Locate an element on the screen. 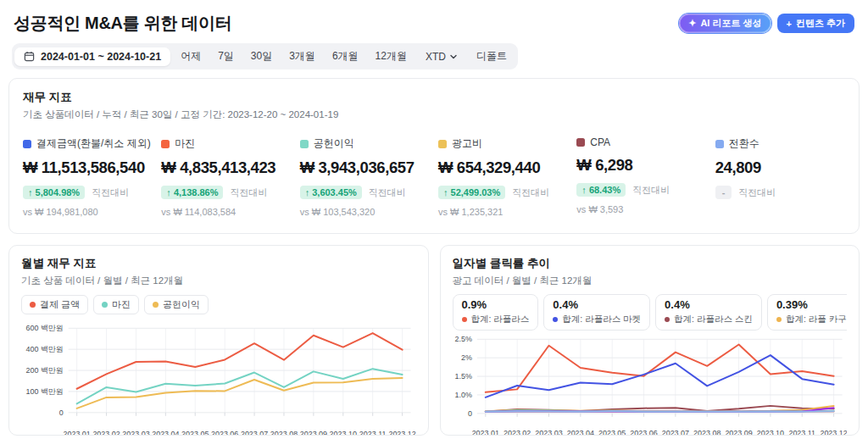  kpi-card-subtitle: 기초 상품데이터 / 누적 / 최근 30일 / 고정 기간: 2023-12-… is located at coordinates (434, 115).